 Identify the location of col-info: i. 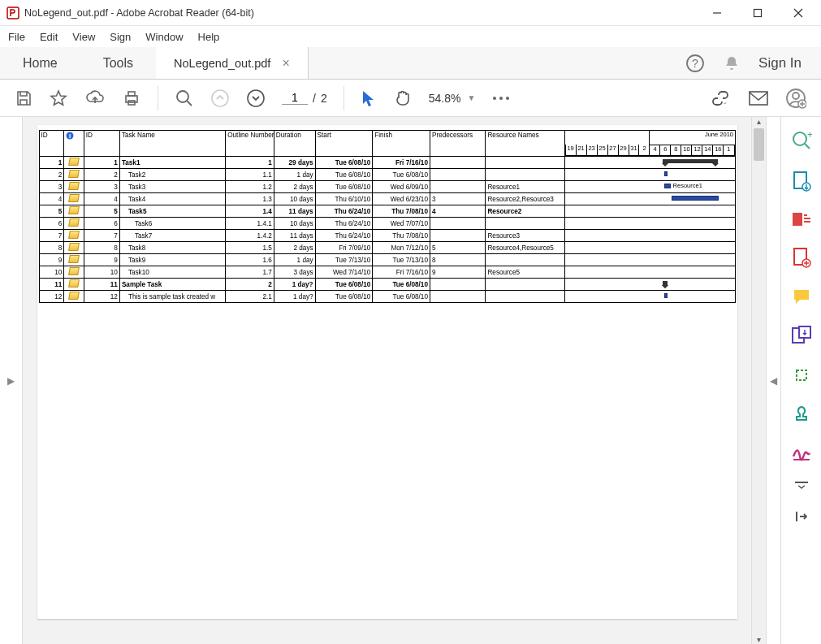
(74, 144).